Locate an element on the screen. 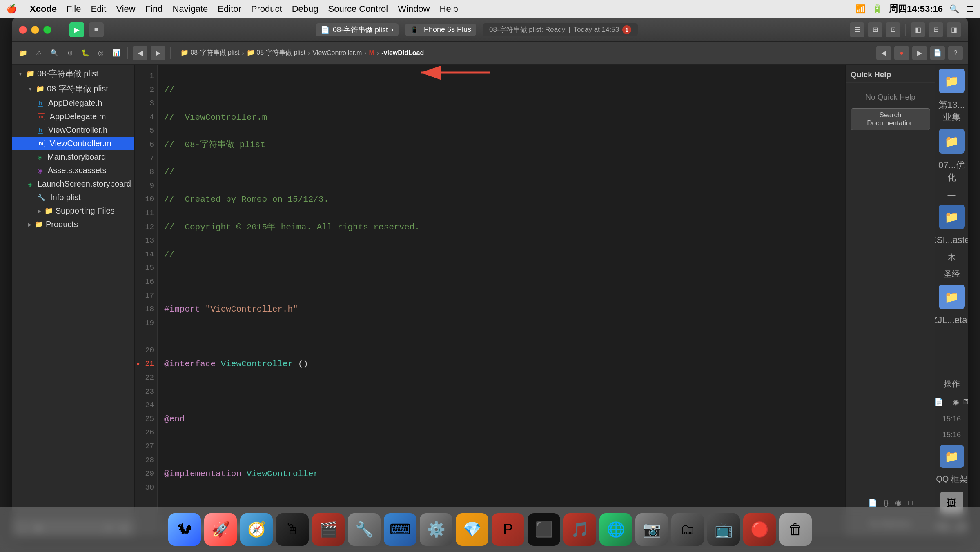 The image size is (980, 552). dock-xcode: ⌨ is located at coordinates (400, 530).